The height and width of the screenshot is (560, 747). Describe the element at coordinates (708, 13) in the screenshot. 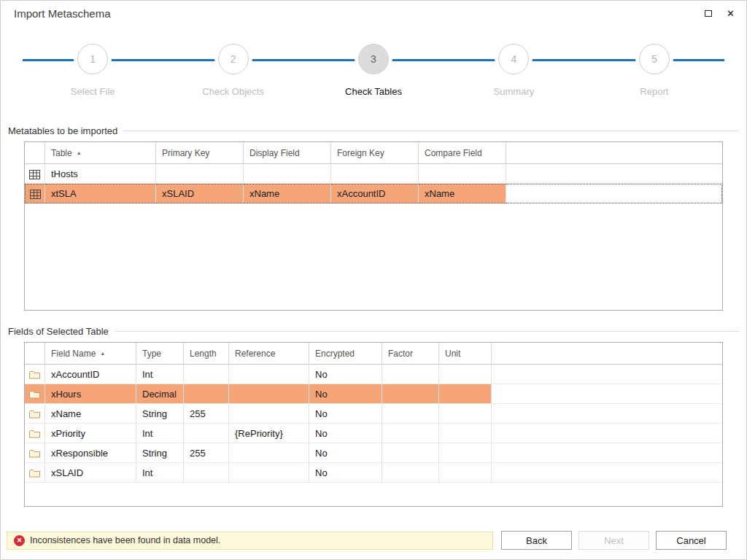

I see `maximize-button` at that location.